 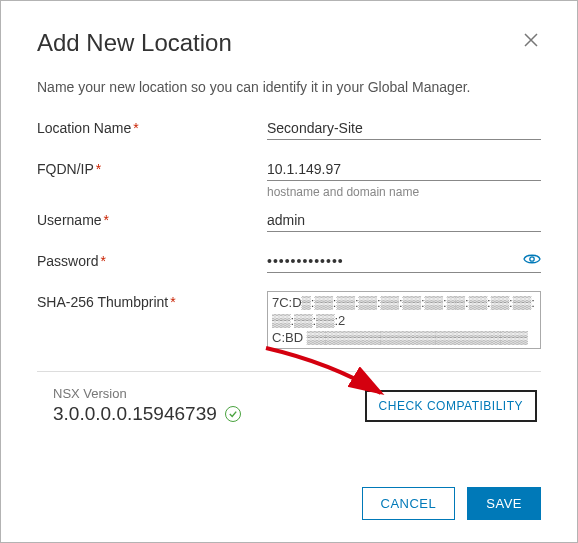 I want to click on fqdn-hint: hostname and domain name, so click(x=404, y=192).